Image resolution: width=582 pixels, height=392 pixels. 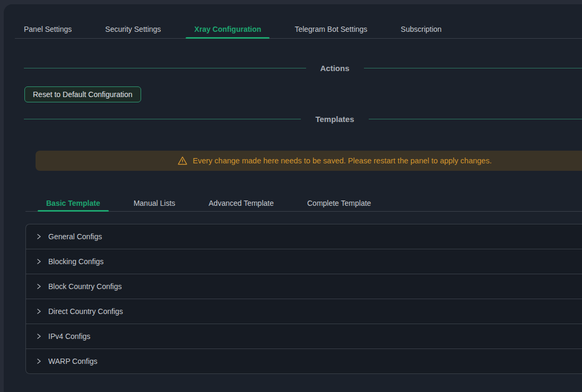 I want to click on tab-security-settings: Security Settings, so click(x=133, y=29).